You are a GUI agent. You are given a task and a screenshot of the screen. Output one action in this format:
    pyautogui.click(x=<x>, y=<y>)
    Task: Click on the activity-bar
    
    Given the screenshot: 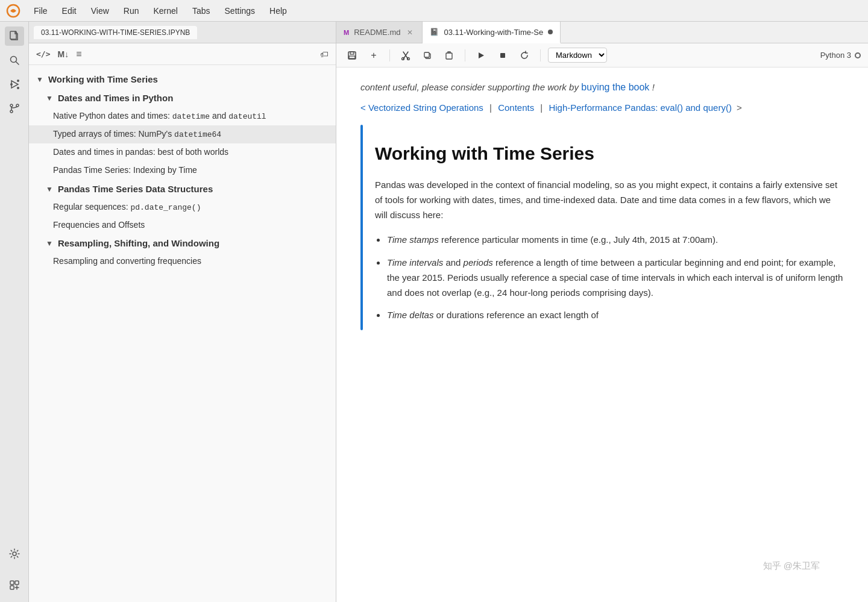 What is the action you would take?
    pyautogui.click(x=14, y=312)
    